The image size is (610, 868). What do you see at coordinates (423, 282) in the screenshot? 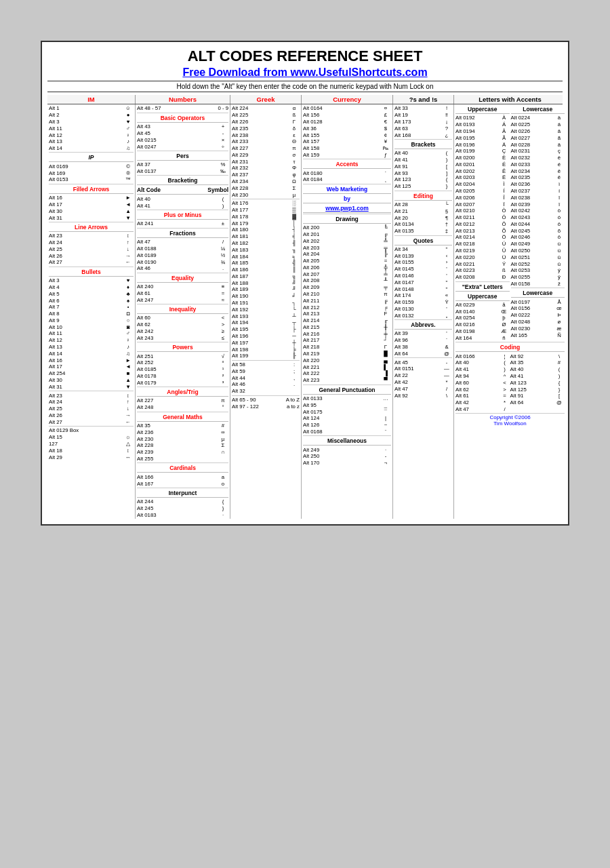
I see `alt0147-row: Alt 0147"` at bounding box center [423, 282].